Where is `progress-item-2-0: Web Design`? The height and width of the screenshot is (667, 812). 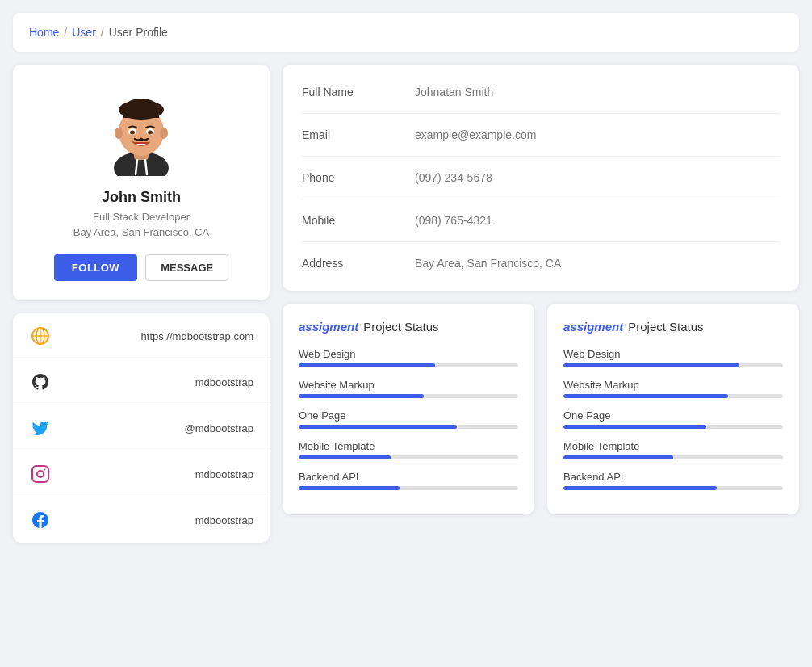 progress-item-2-0: Web Design is located at coordinates (673, 358).